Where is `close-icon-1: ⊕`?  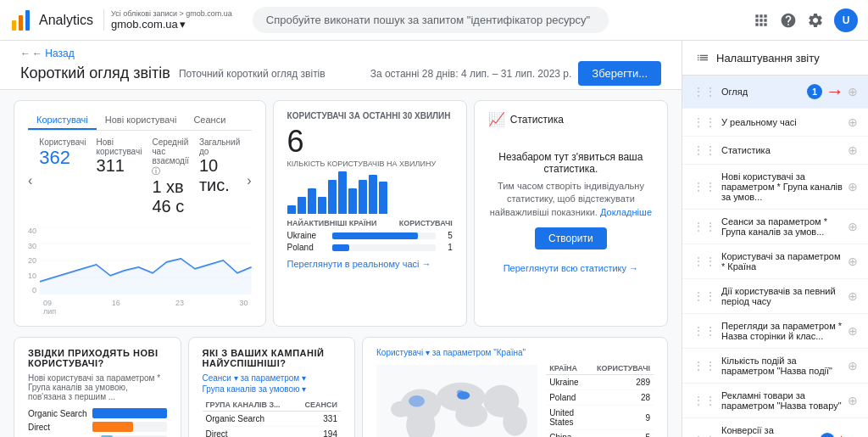 close-icon-1: ⊕ is located at coordinates (853, 122).